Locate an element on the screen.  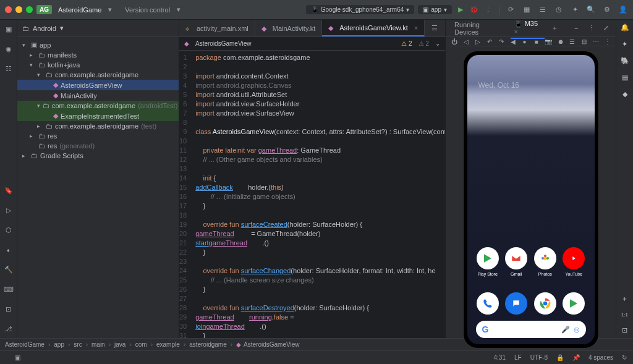
search-icon: 🔍 is located at coordinates (591, 10).